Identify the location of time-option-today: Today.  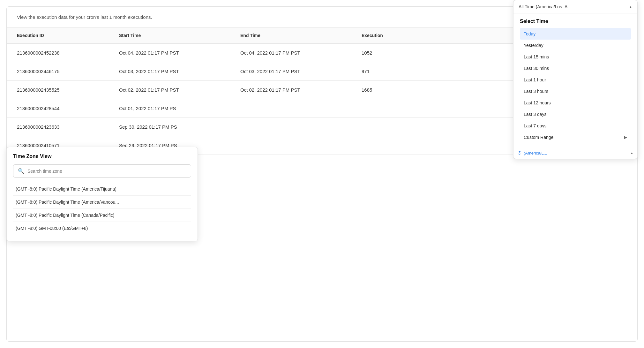
(575, 34).